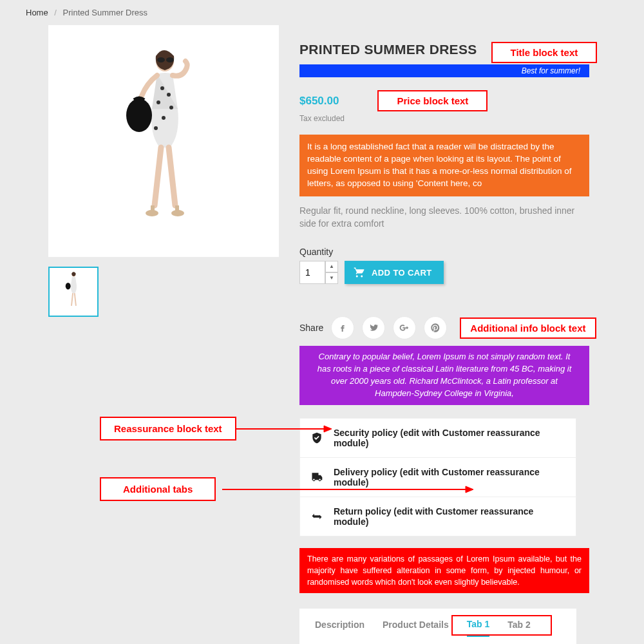  I want to click on reassurance-delivery-text: Delivery policy (edit with Customer reas…, so click(450, 477).